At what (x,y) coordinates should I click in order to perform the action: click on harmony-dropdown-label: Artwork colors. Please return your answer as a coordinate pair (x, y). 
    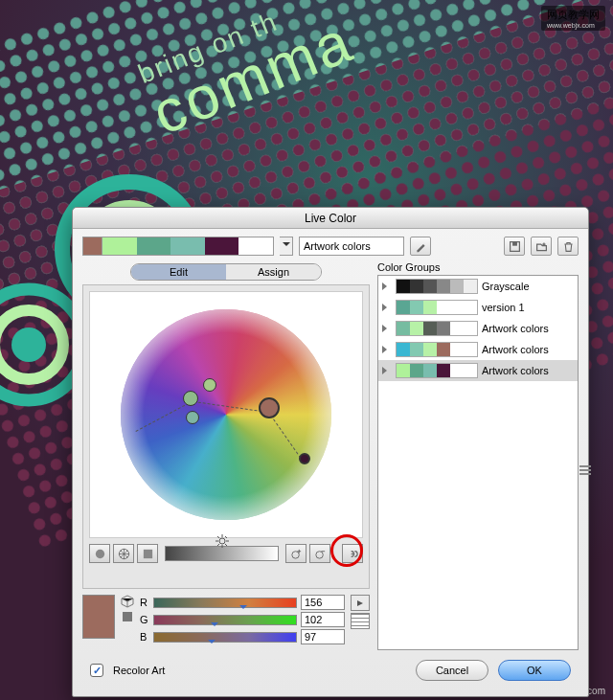
    Looking at the image, I should click on (337, 246).